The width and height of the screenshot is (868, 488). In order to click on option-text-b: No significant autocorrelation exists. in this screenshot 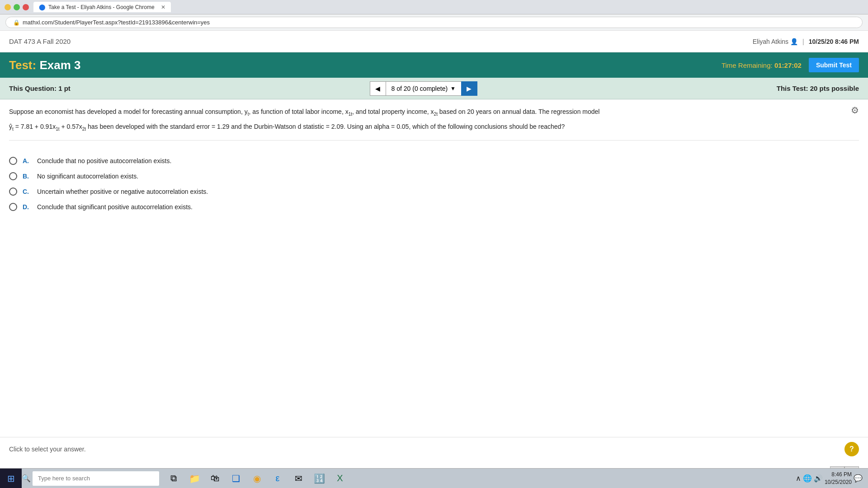, I will do `click(88, 176)`.